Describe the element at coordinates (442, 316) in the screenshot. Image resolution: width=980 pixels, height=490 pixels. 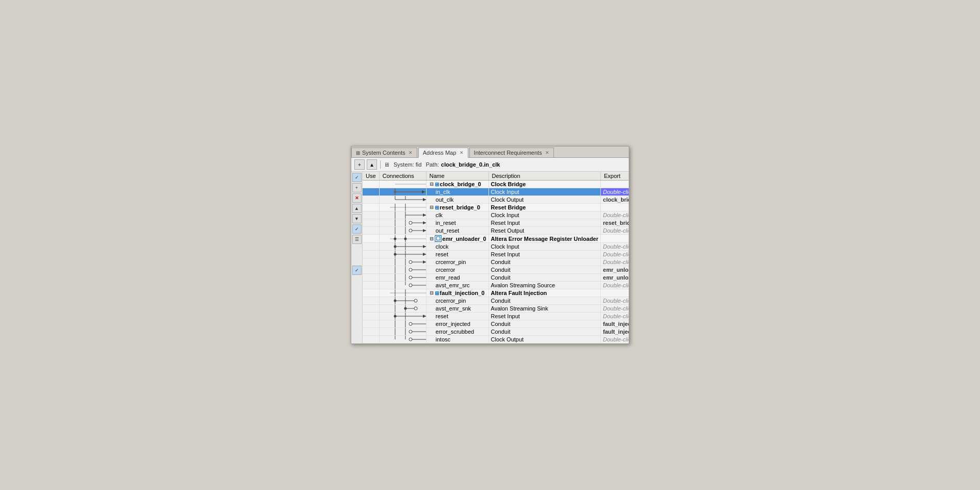
I see `row-name-label: reset` at that location.